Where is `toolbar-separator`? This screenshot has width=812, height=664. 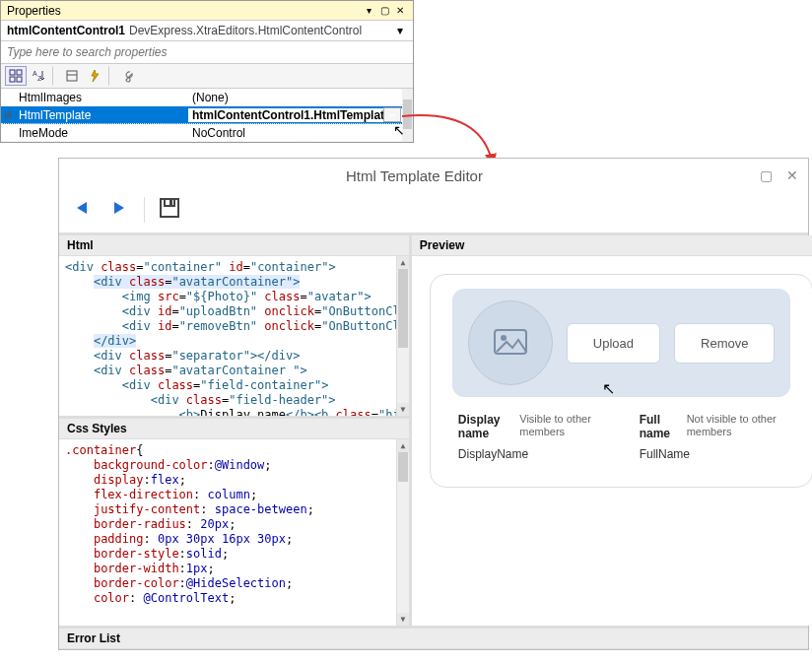 toolbar-separator is located at coordinates (144, 210).